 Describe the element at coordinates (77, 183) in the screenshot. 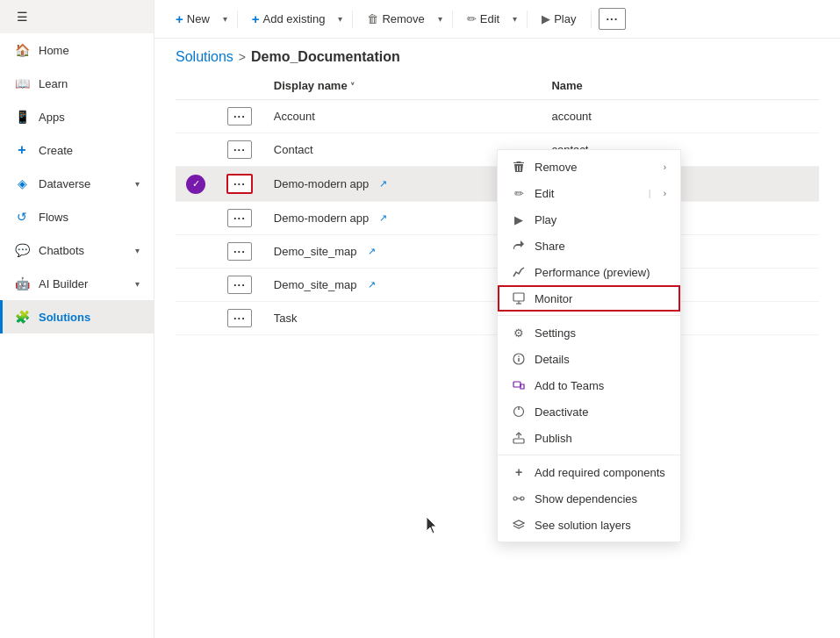

I see `sidebar-item-dataverse: ◈ Dataverse ▾` at that location.